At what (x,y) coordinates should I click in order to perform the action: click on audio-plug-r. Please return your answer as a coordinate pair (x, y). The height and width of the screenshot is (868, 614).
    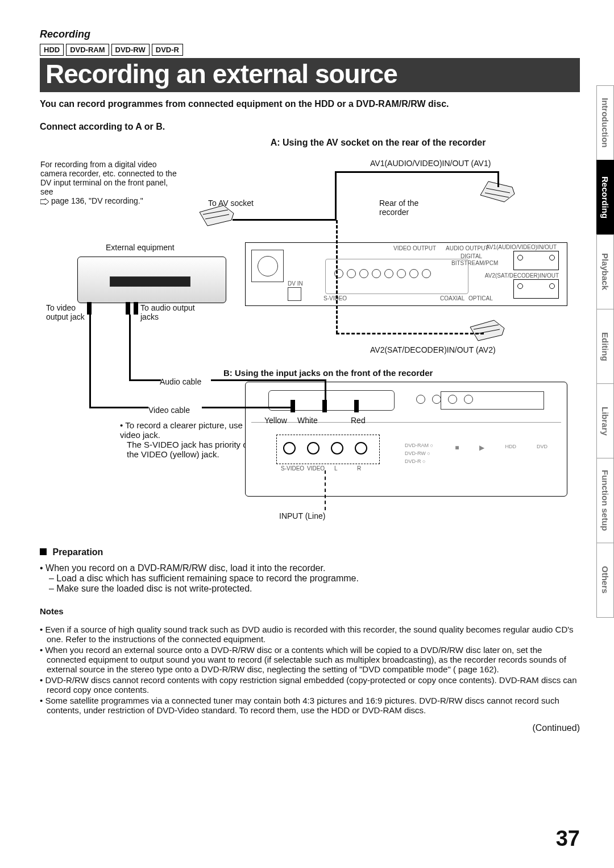
    Looking at the image, I should click on (136, 308).